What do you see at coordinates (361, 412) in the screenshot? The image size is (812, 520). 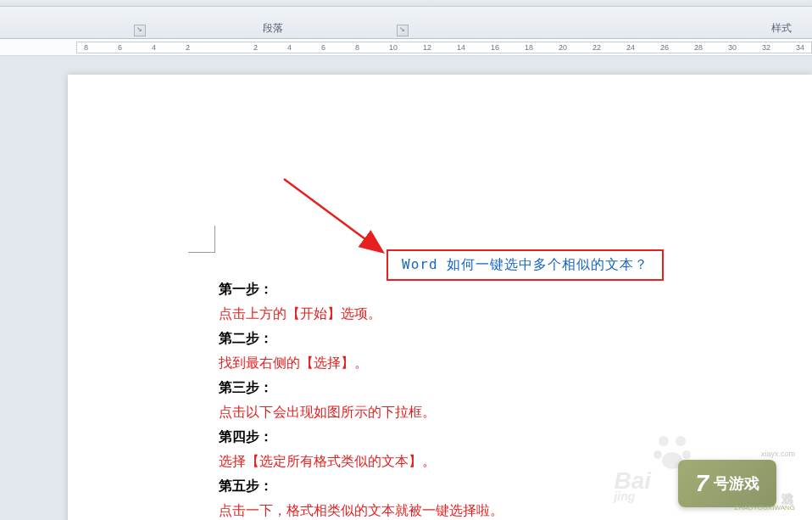 I see `step-text: 点击以下会出现如图所示的下拉框。` at bounding box center [361, 412].